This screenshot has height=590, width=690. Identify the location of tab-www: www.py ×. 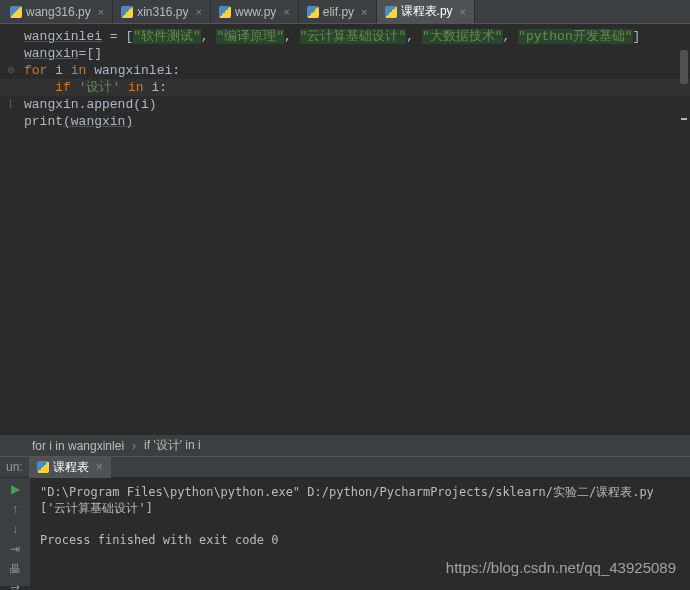
(255, 12).